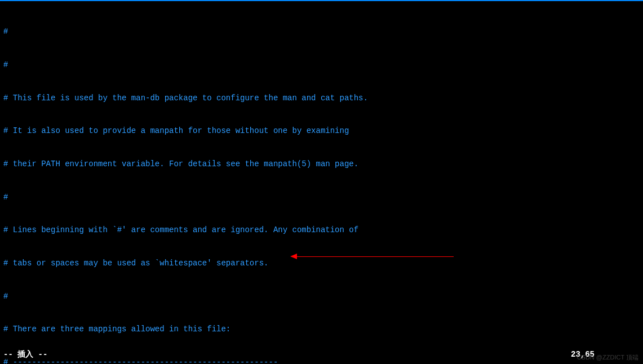 The width and height of the screenshot is (643, 364). Describe the element at coordinates (25, 355) in the screenshot. I see `vim-mode-indicator: -- 插入 --` at that location.